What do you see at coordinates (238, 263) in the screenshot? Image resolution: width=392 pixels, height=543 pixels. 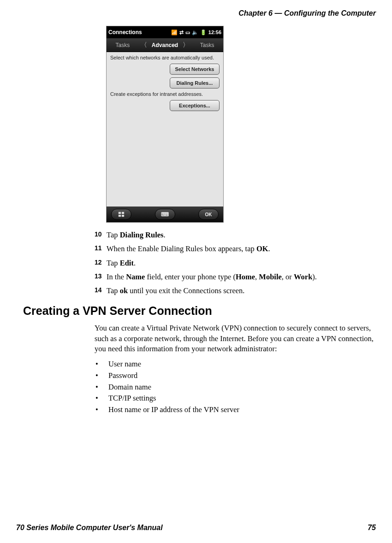 I see `step-12: 12 Tap Edit.` at bounding box center [238, 263].